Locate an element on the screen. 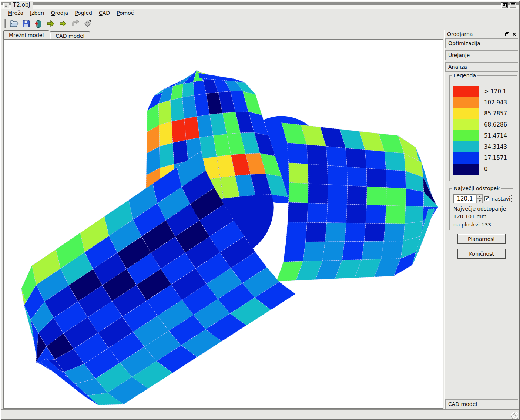 Image resolution: width=520 pixels, height=420 pixels. checkmark-icon: ✔ is located at coordinates (487, 198).